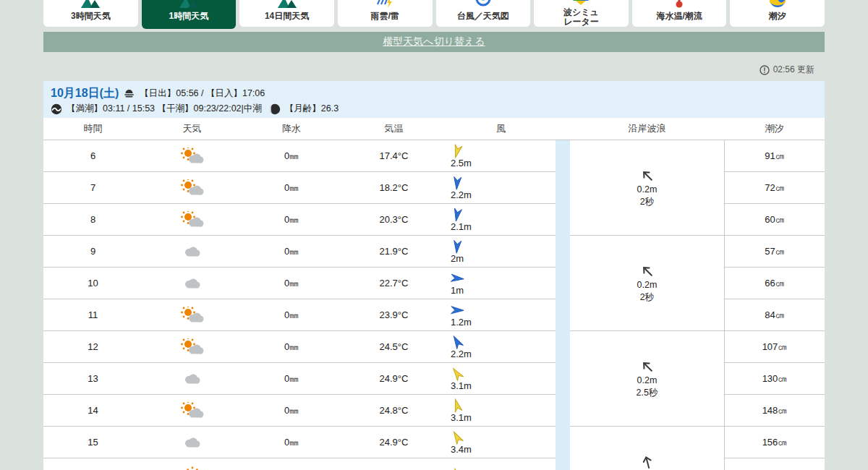 The image size is (868, 470). What do you see at coordinates (647, 283) in the screenshot?
I see `coastal-wave-cell: 0.2m2秒` at bounding box center [647, 283].